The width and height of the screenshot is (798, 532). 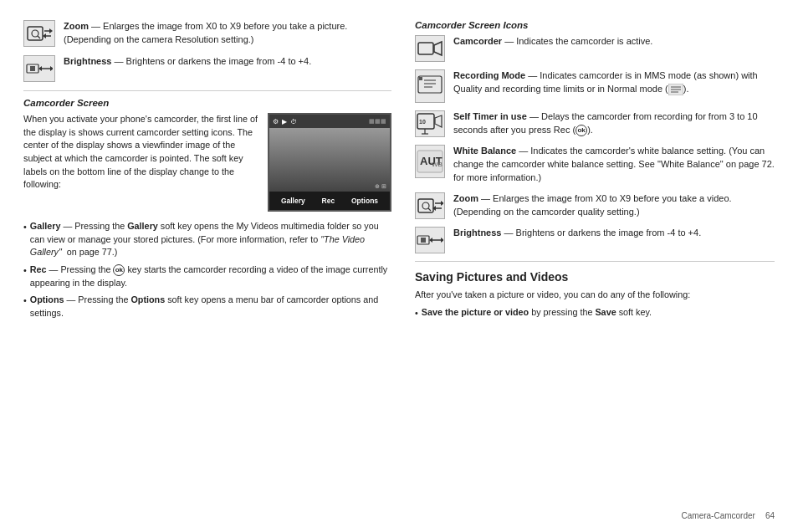 I want to click on saving-title: Saving Pictures and Videos, so click(x=595, y=277).